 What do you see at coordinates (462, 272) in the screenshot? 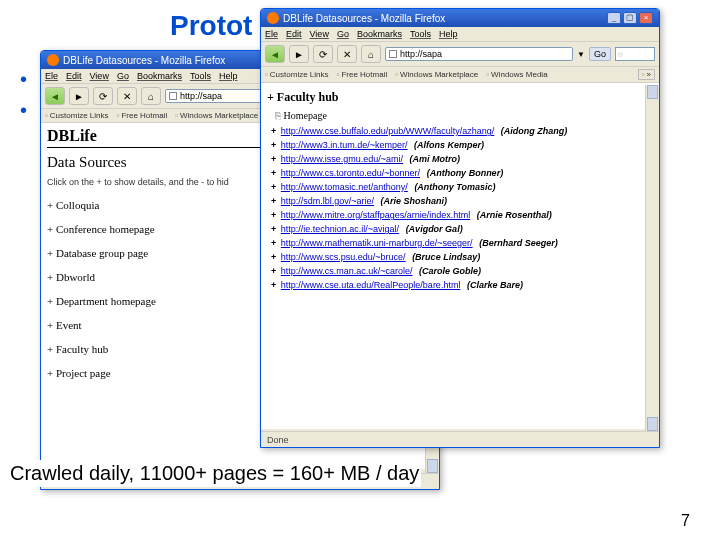
I see `faculty-link-row: + http://www.cs.man.ac.uk/~carole/ (Caro…` at bounding box center [462, 272].